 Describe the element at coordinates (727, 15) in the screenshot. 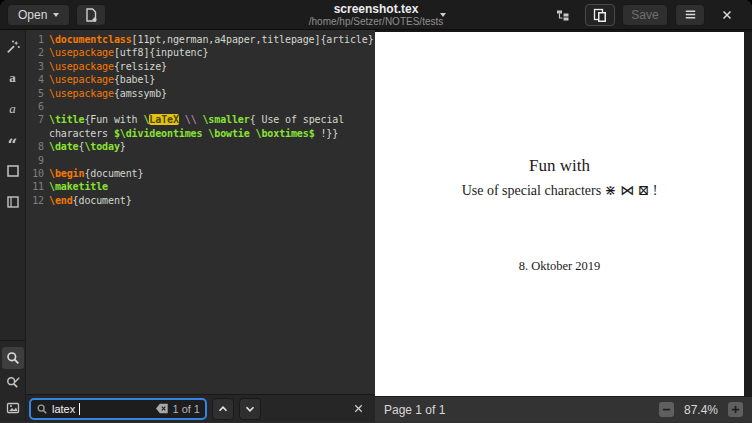

I see `window-close-button` at that location.